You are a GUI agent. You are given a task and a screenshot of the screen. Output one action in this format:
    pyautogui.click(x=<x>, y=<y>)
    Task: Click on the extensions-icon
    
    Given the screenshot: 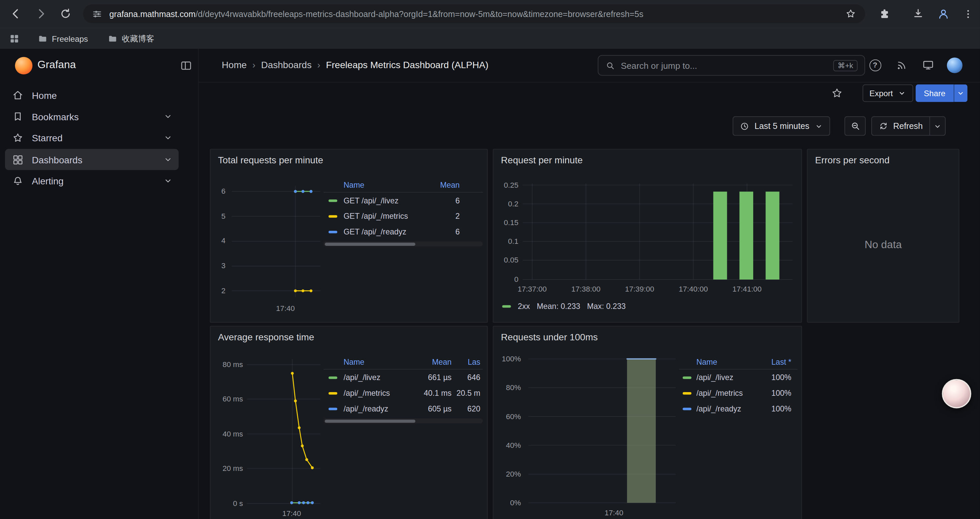 What is the action you would take?
    pyautogui.click(x=885, y=14)
    